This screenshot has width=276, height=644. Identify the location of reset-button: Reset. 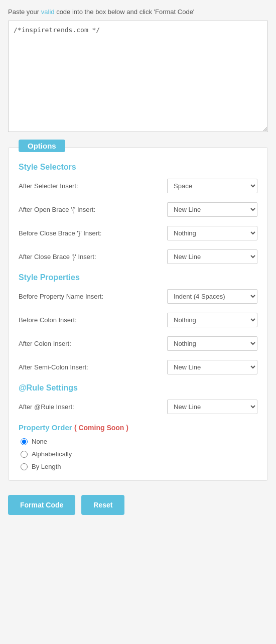
(103, 505).